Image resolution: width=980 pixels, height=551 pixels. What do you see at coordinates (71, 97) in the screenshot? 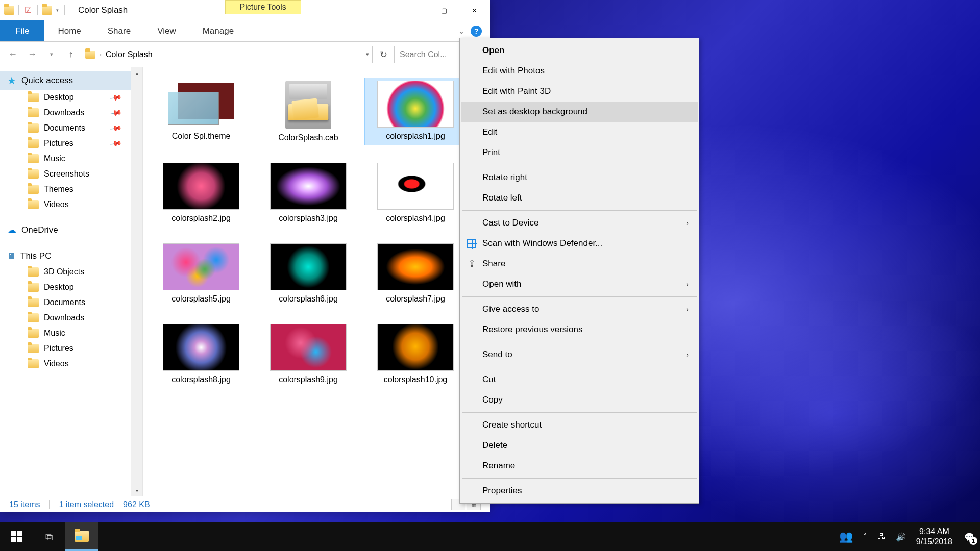
I see `sidebar-item-desktop: Desktop 📌` at bounding box center [71, 97].